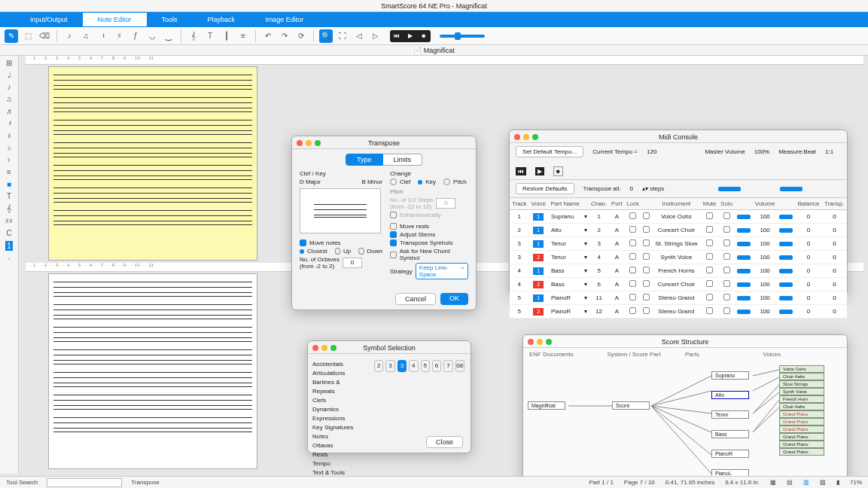  Describe the element at coordinates (9, 221) in the screenshot. I see `key-icon: ♯♯` at that location.